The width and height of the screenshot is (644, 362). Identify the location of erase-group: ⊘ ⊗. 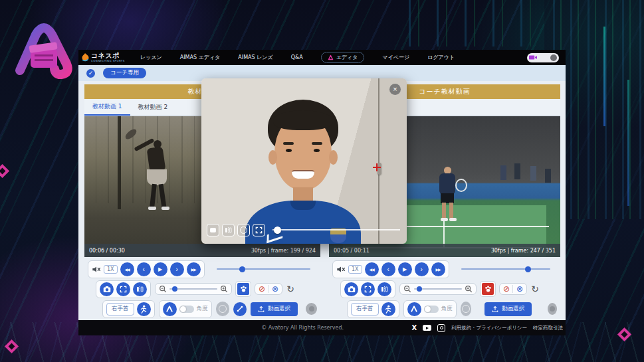
(513, 289).